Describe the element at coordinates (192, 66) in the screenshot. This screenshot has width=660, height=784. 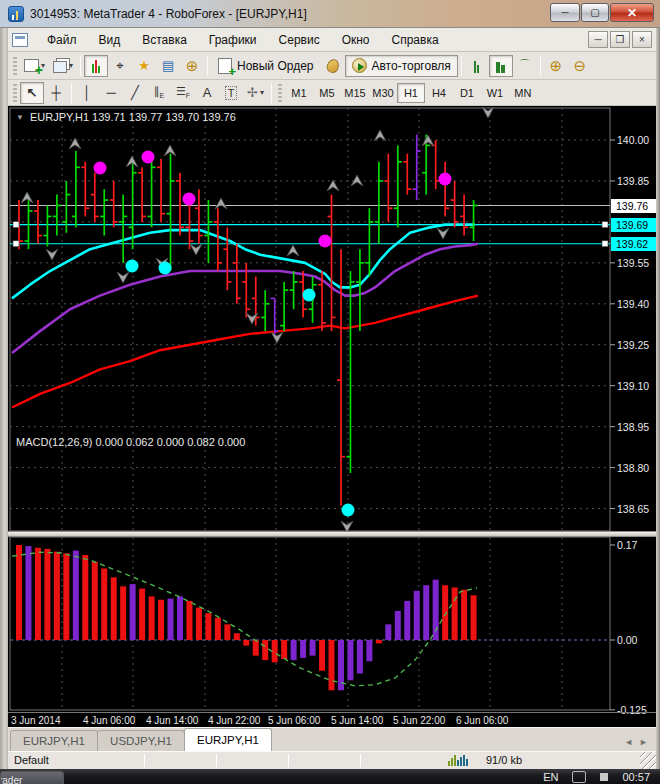
I see `data-window-button: ⊕` at that location.